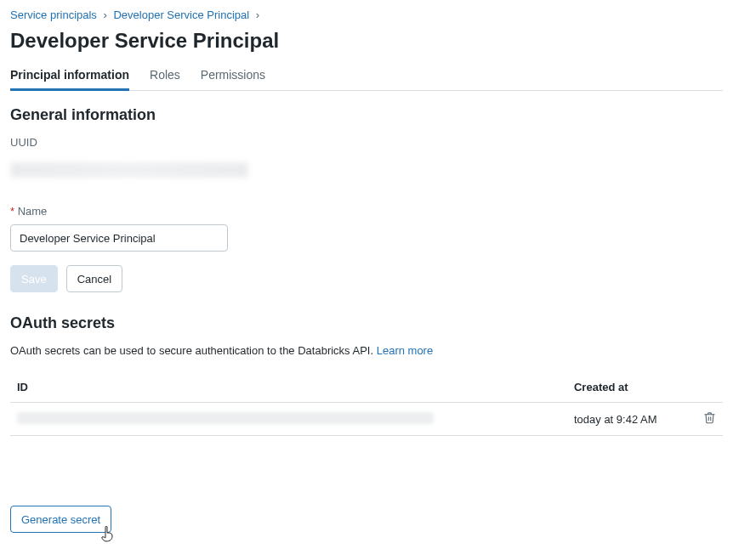  What do you see at coordinates (129, 170) in the screenshot?
I see `uuid-value-redacted` at bounding box center [129, 170].